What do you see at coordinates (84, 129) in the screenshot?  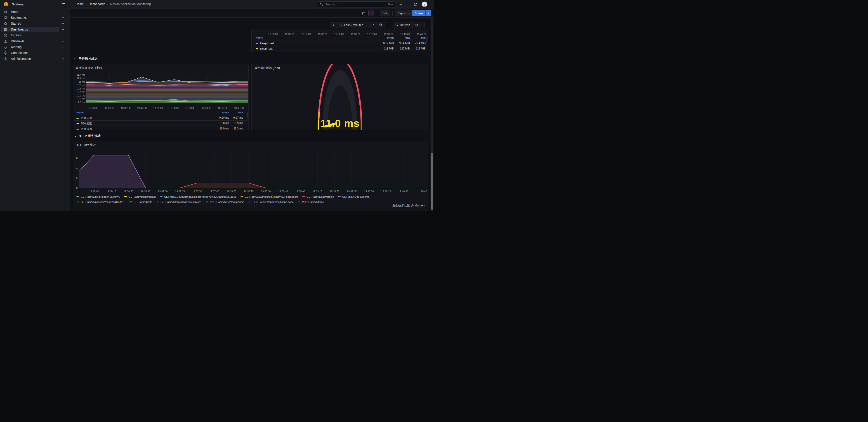 I see `legend-series-name: P99 延迟` at bounding box center [84, 129].